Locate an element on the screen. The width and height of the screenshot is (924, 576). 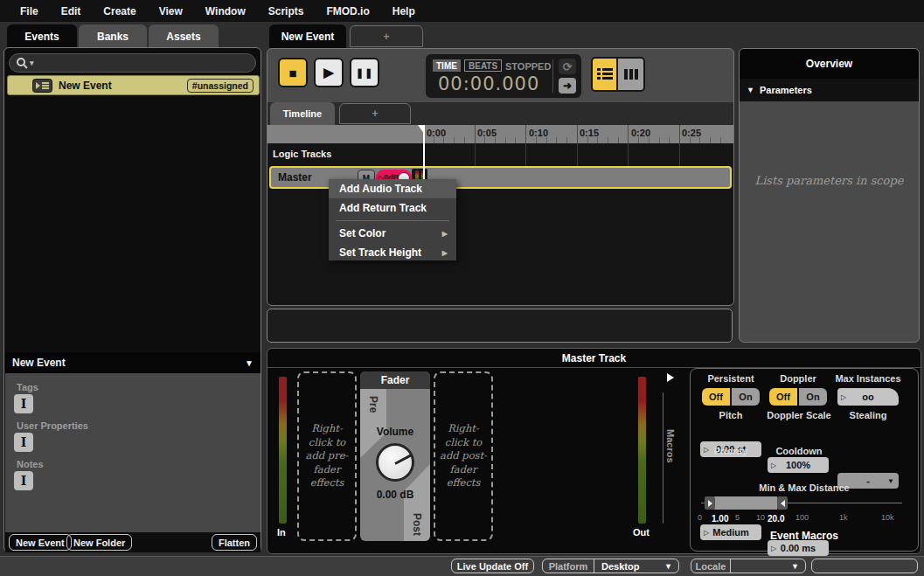
ruler-tick-label: 0:15 is located at coordinates (589, 133).